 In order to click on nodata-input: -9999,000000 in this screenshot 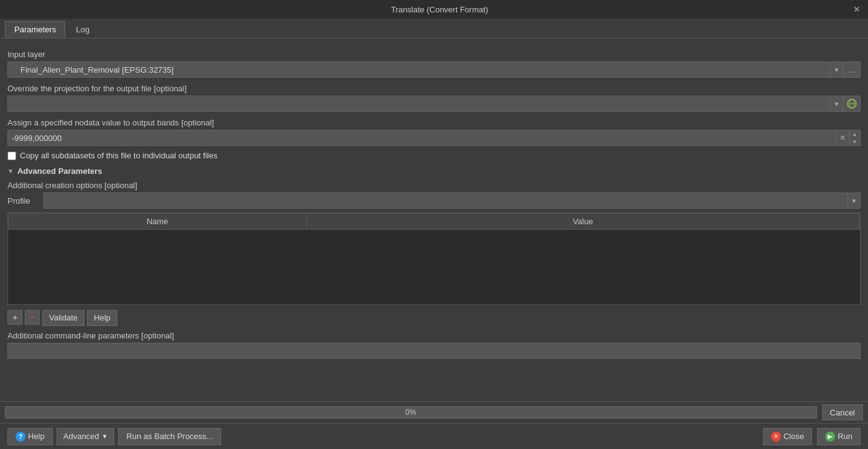, I will do `click(421, 138)`.